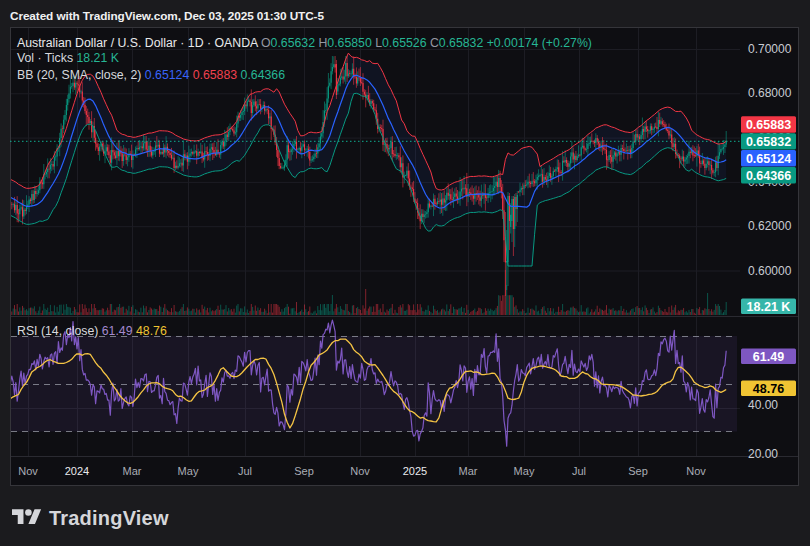  I want to click on svg-text: 20.00, so click(763, 454).